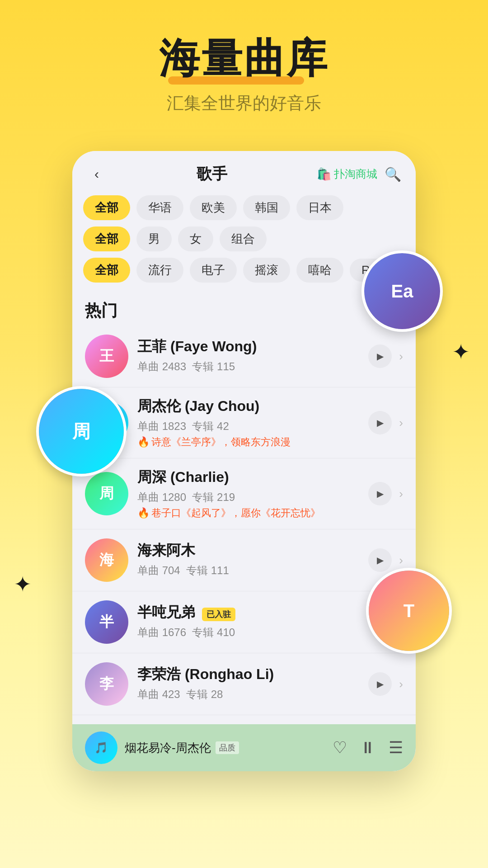 Image resolution: width=488 pixels, height=868 pixels. What do you see at coordinates (244, 356) in the screenshot?
I see `table-row: 王 王菲 (Faye Wong) 单曲 2483 专辑 115 ▶ ›` at bounding box center [244, 356].